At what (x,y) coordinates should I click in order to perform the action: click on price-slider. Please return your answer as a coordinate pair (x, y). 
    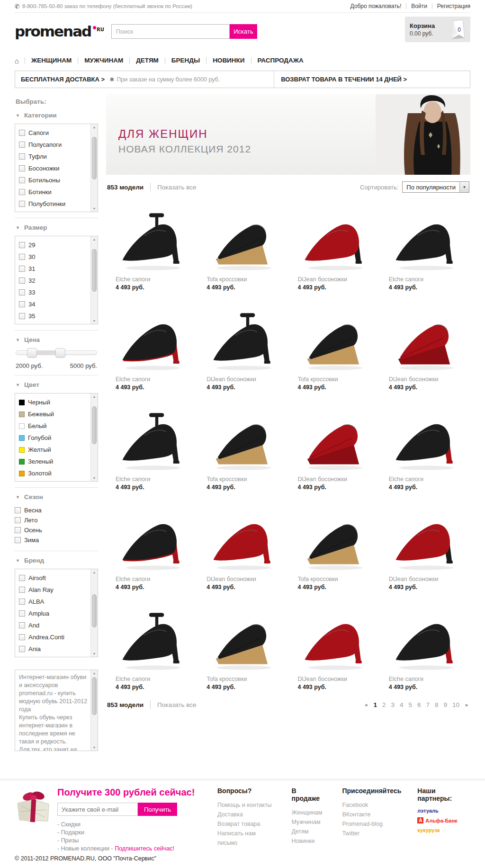
    Looking at the image, I should click on (56, 353).